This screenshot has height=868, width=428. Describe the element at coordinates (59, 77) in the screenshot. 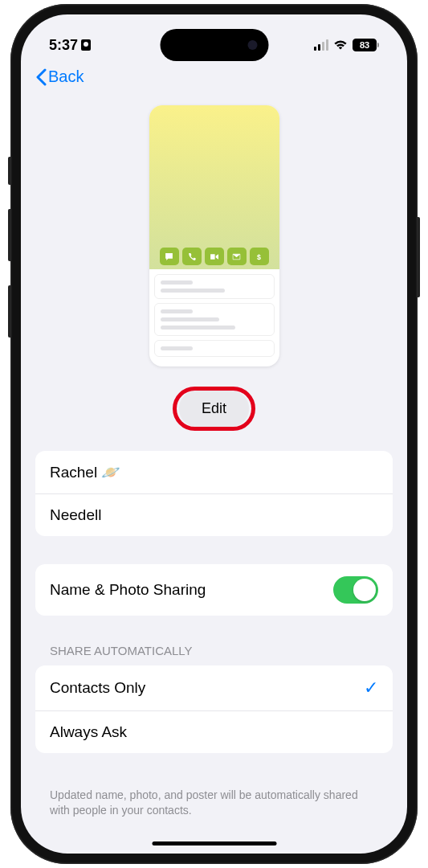

I see `back-button: Back` at that location.